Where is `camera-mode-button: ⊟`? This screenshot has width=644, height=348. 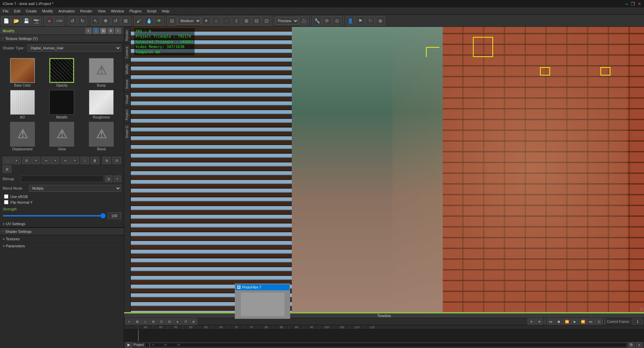
camera-mode-button: ⊟ is located at coordinates (172, 21).